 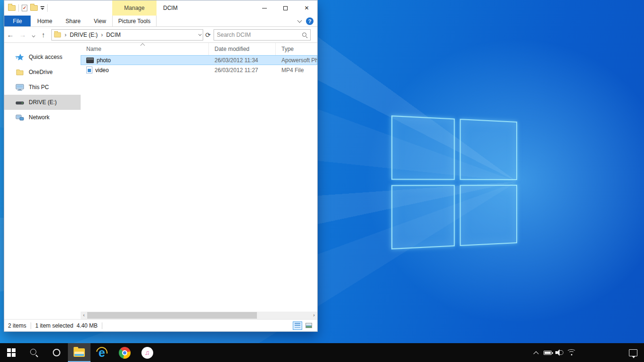 I want to click on itunes-taskbar-button: ♫, so click(x=147, y=353).